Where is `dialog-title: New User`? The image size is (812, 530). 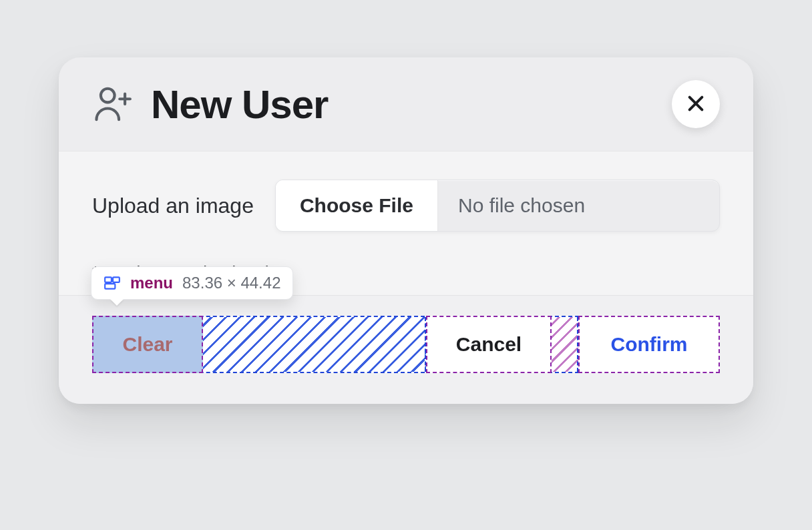
dialog-title: New User is located at coordinates (239, 104).